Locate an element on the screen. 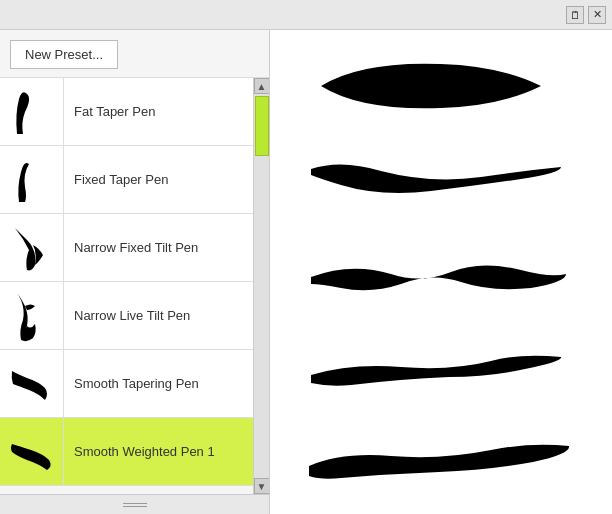 The width and height of the screenshot is (612, 514). new-preset-button: New Preset... is located at coordinates (64, 54).